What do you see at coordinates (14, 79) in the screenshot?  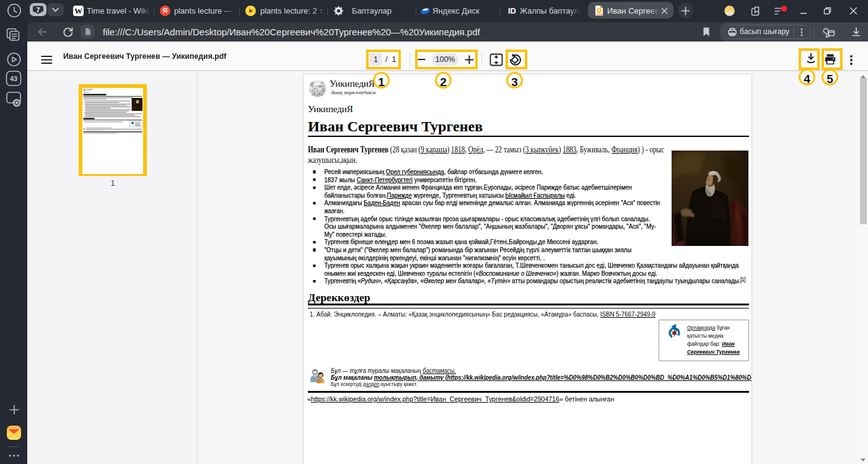 I see `svg-text: 43` at bounding box center [14, 79].